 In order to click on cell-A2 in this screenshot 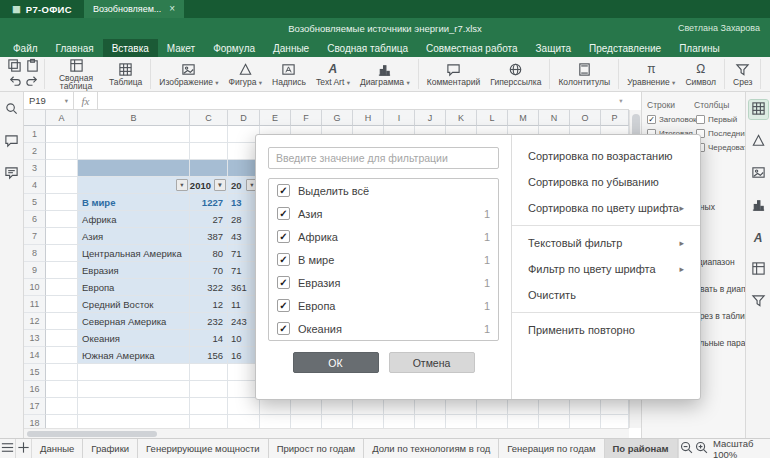, I will do `click(62, 152)`.